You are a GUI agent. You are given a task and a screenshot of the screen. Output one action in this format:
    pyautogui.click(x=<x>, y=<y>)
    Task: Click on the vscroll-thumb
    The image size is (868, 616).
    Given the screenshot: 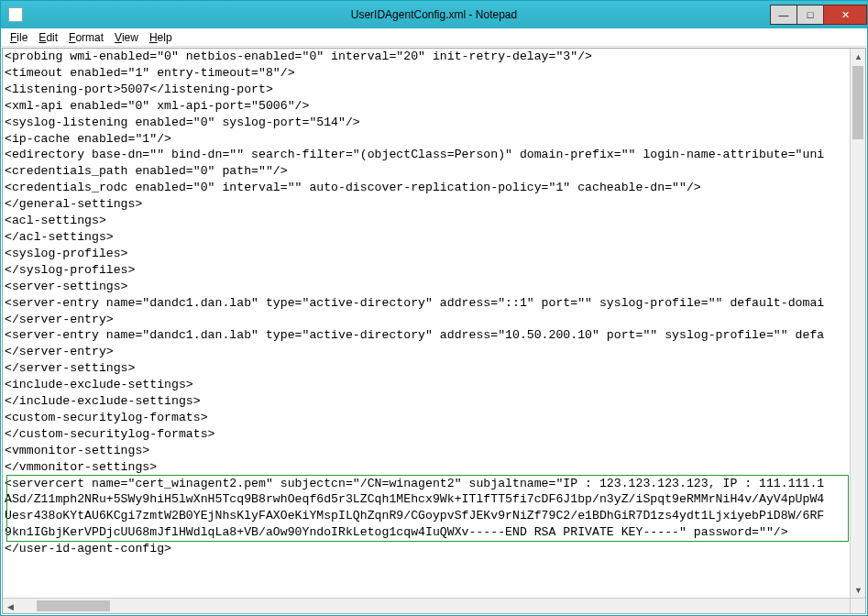 What is the action you would take?
    pyautogui.click(x=858, y=103)
    